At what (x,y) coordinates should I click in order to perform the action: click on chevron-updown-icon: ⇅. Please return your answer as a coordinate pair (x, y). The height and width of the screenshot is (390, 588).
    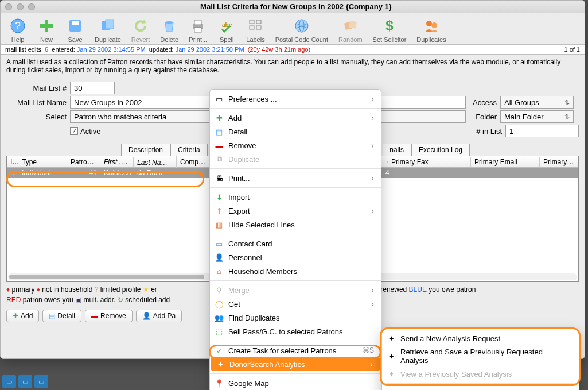
    Looking at the image, I should click on (567, 117).